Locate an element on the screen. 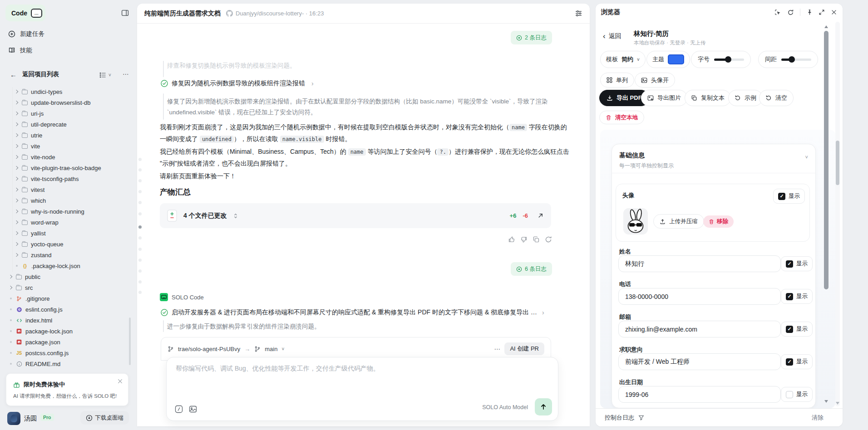 The width and height of the screenshot is (868, 430). files-changed-card: 4 个文件已更改 +6 -6 is located at coordinates (355, 216).